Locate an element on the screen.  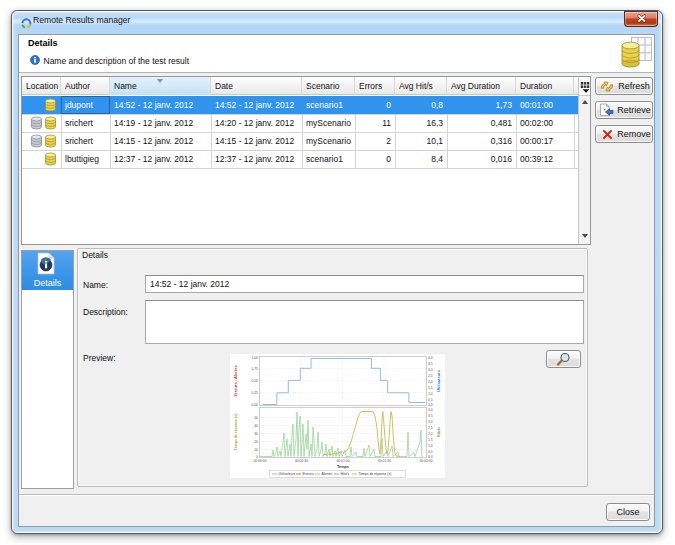
svg-text: 50 is located at coordinates (256, 418).